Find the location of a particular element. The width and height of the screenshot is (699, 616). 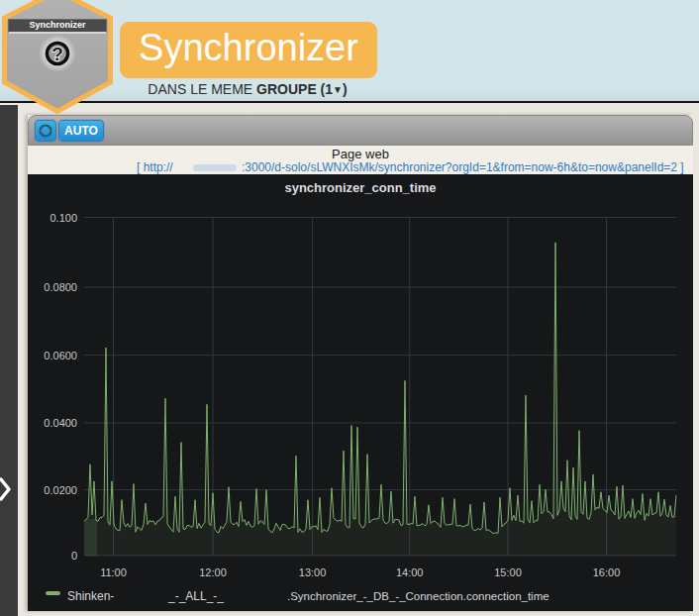

svg-text: 0 is located at coordinates (74, 556).